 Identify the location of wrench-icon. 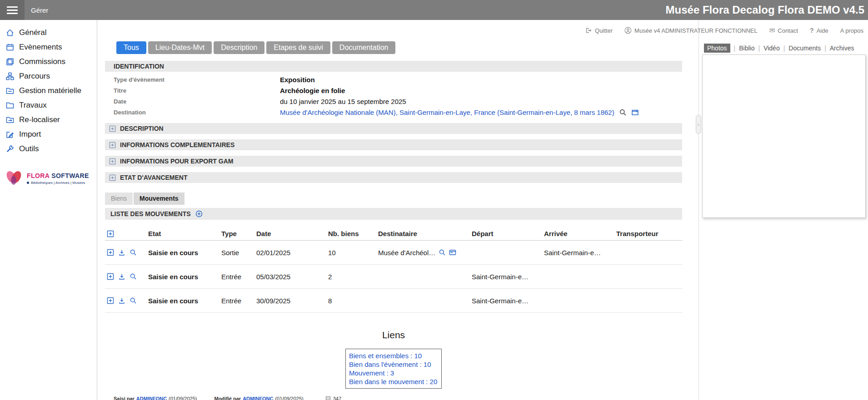
(10, 149).